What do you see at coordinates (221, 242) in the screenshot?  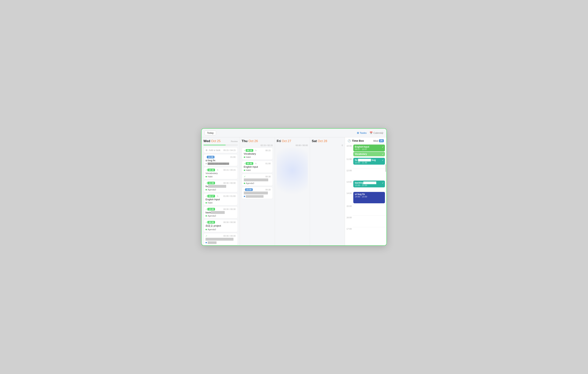 I see `task-tag: ██████` at bounding box center [221, 242].